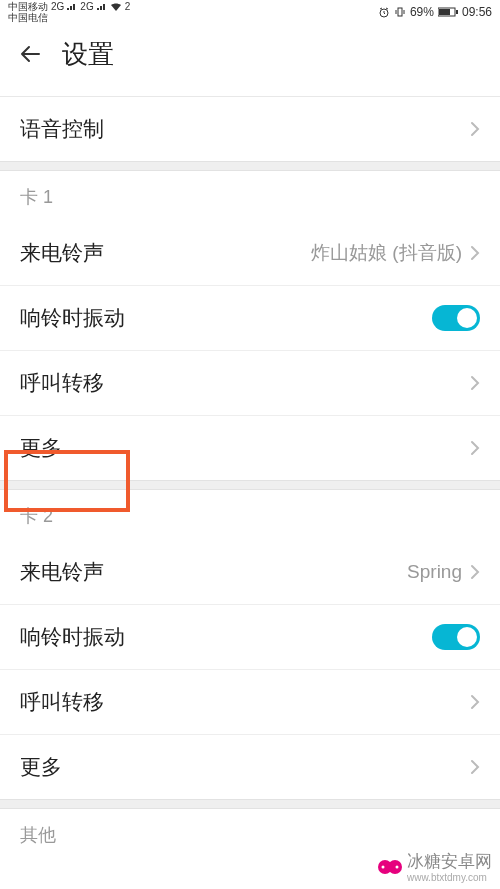 This screenshot has height=889, width=500. I want to click on battery-icon, so click(448, 12).